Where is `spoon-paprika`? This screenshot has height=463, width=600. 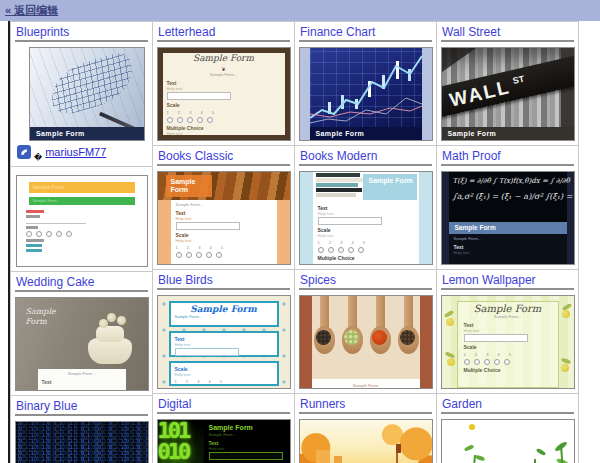
spoon-paprika is located at coordinates (381, 335).